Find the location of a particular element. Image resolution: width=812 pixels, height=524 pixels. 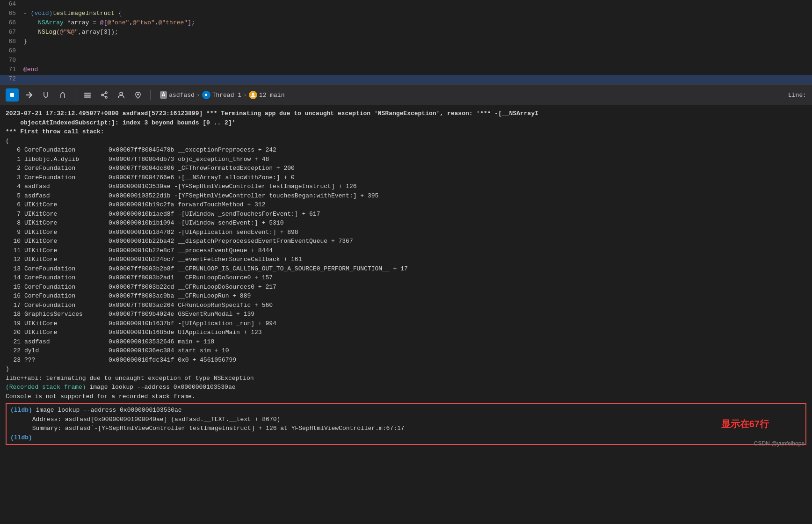

stack-frame-17: 17 CoreFoundation 0x00007ff8003ac264 CFR… is located at coordinates (406, 306).